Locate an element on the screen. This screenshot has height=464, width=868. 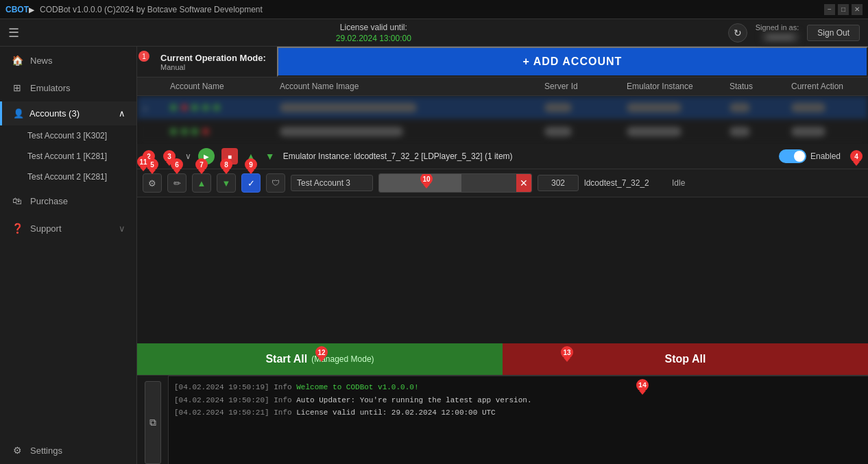
log-msg-3: License valid until: 29.02.2024 12:00:00… is located at coordinates (396, 413).